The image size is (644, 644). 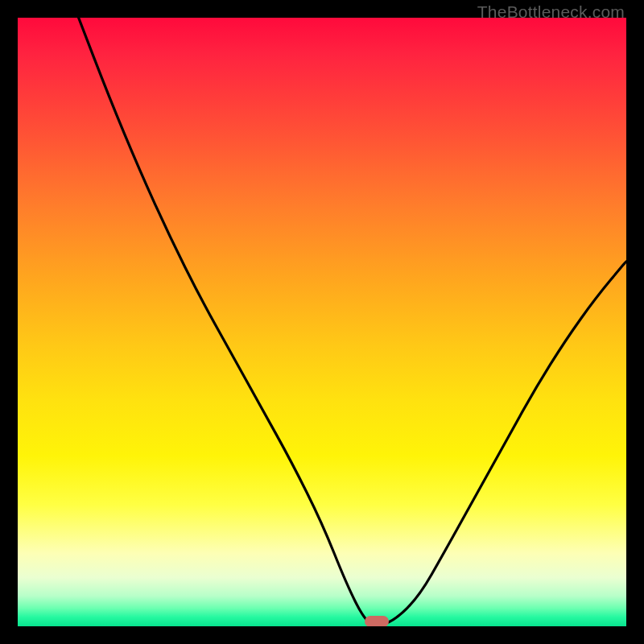 What do you see at coordinates (551, 12) in the screenshot?
I see `attribution-text: TheBottleneck.com` at bounding box center [551, 12].